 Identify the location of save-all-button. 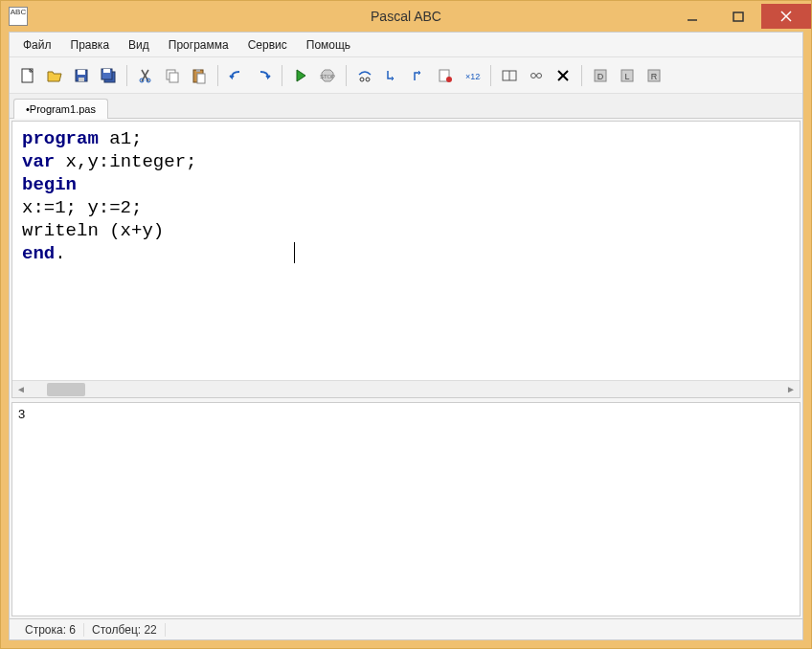
(108, 76).